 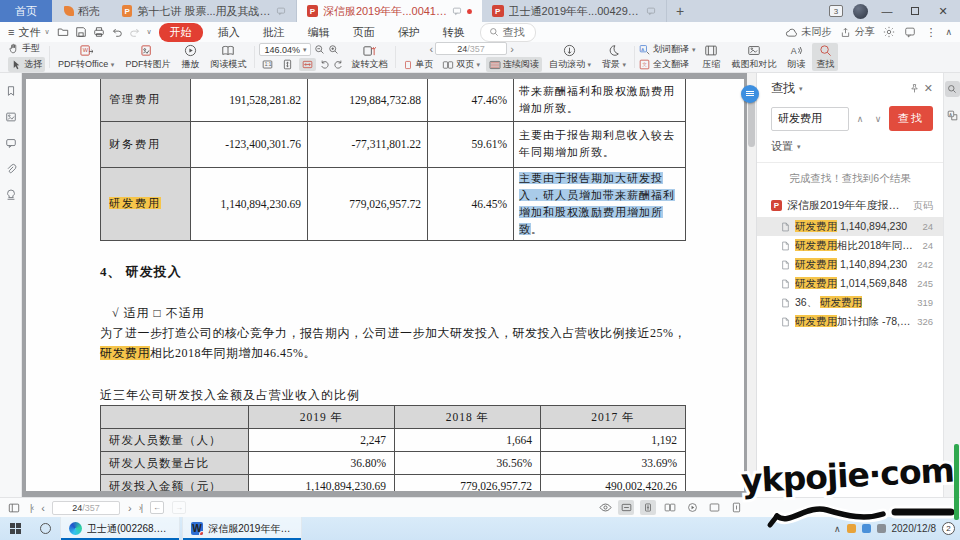 I want to click on cortana-search-button, so click(x=45, y=528).